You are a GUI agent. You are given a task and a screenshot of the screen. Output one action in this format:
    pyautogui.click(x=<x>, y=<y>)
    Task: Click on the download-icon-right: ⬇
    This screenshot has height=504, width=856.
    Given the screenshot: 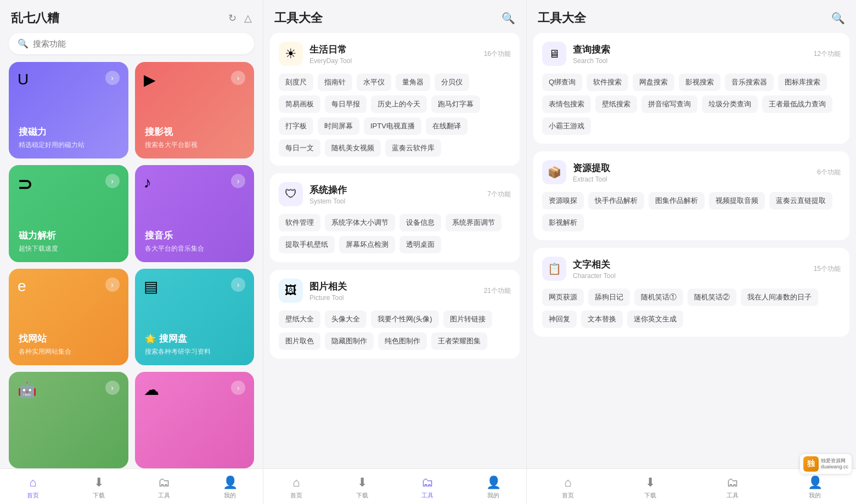 What is the action you would take?
    pyautogui.click(x=650, y=483)
    